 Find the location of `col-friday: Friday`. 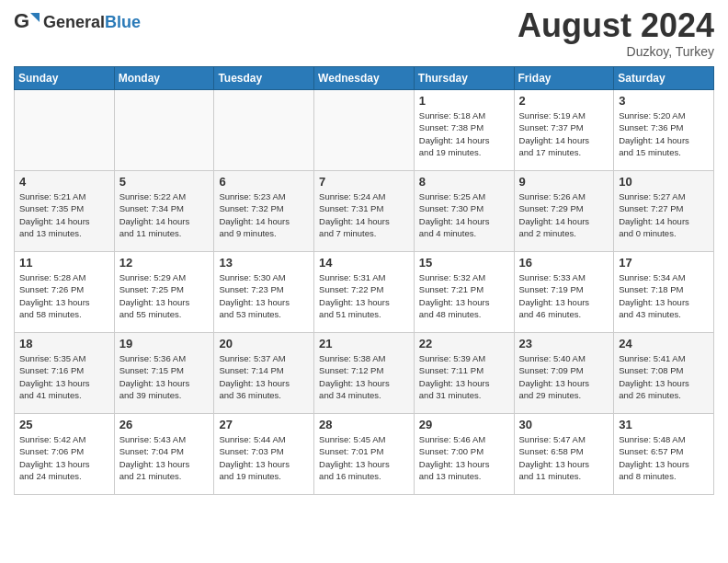

col-friday: Friday is located at coordinates (564, 79).